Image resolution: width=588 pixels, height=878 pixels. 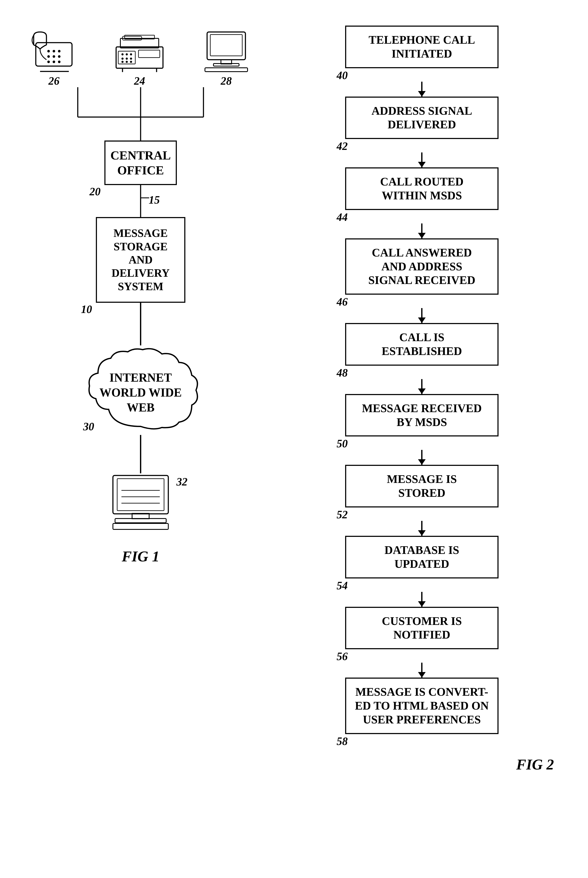 What do you see at coordinates (342, 444) in the screenshot?
I see `step-50-label: 50` at bounding box center [342, 444].